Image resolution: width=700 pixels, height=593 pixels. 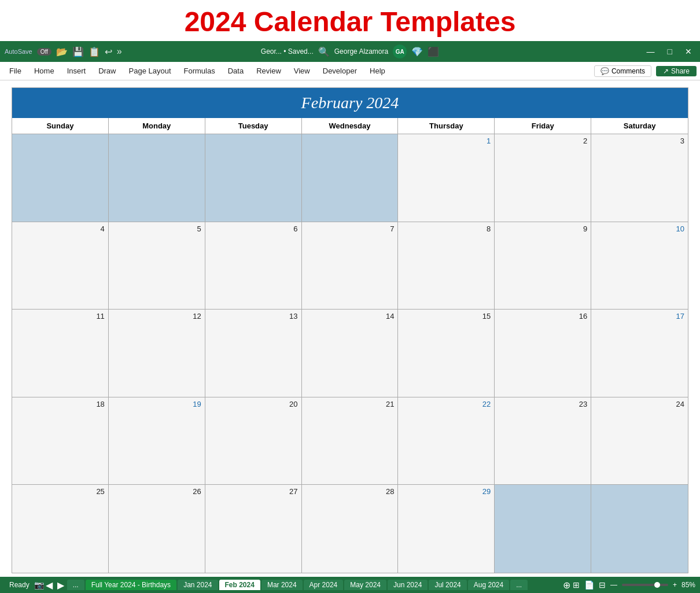 I want to click on cal-cell-w4-d1: 18, so click(x=60, y=441).